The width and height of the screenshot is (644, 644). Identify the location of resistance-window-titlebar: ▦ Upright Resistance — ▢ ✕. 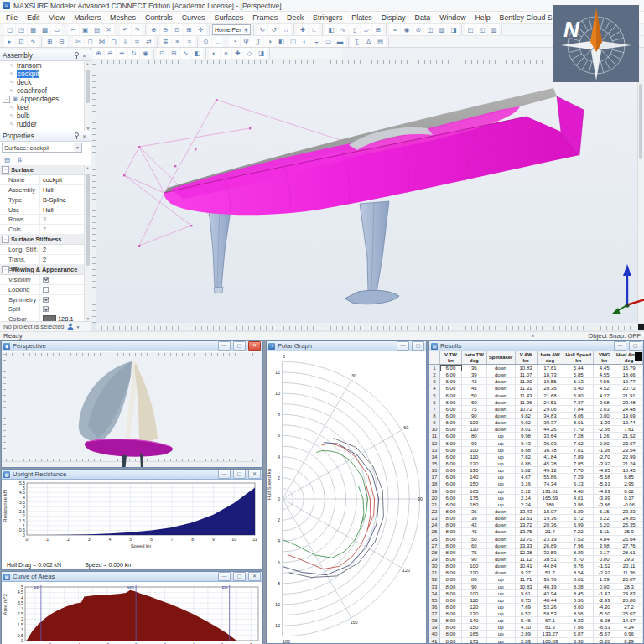
(132, 475).